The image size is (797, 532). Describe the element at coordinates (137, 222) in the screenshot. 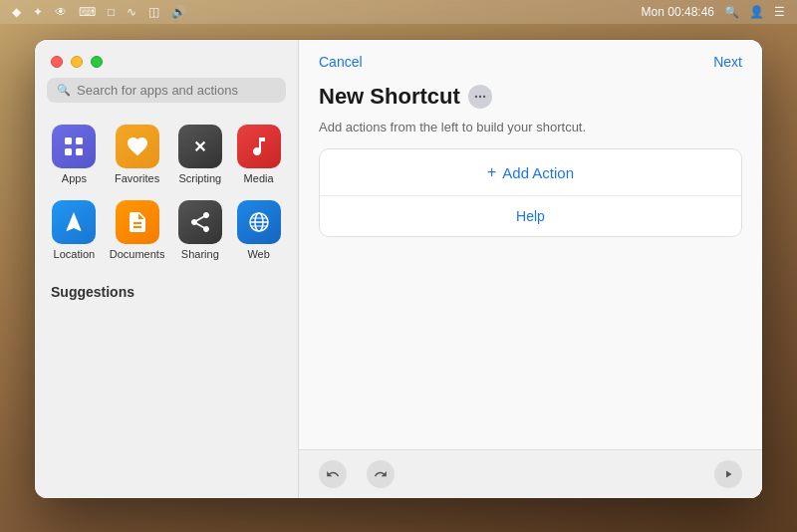

I see `documents-icon` at that location.